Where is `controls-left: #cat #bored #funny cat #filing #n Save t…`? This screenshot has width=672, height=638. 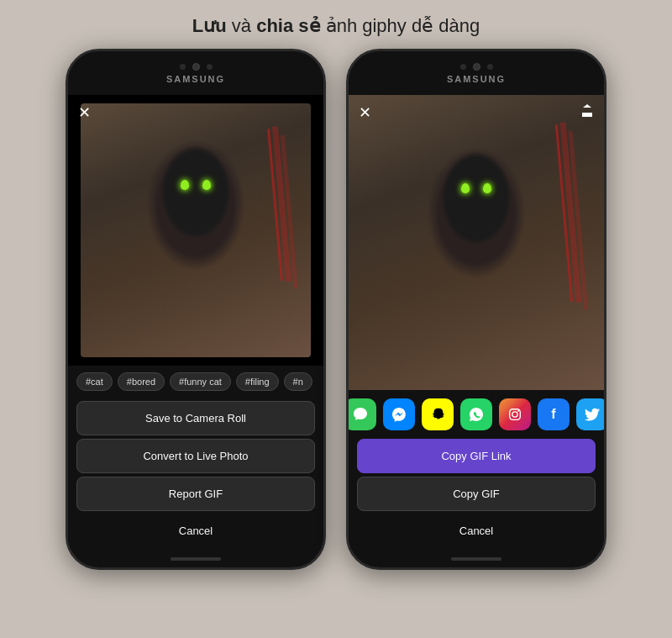
controls-left: #cat #bored #funny cat #filing #n Save t… is located at coordinates (196, 458).